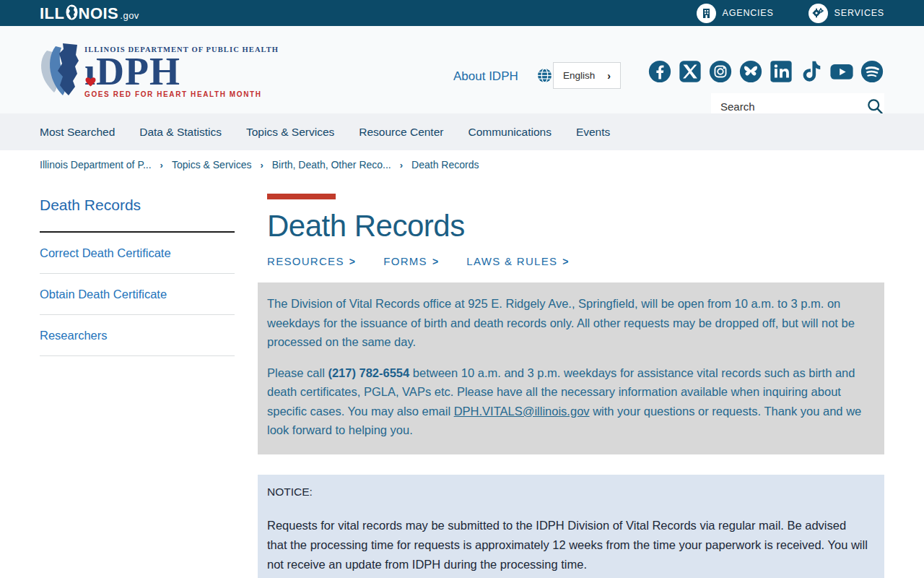 Image resolution: width=924 pixels, height=578 pixels. What do you see at coordinates (567, 492) in the screenshot?
I see `notice-heading: NOTICE:` at bounding box center [567, 492].